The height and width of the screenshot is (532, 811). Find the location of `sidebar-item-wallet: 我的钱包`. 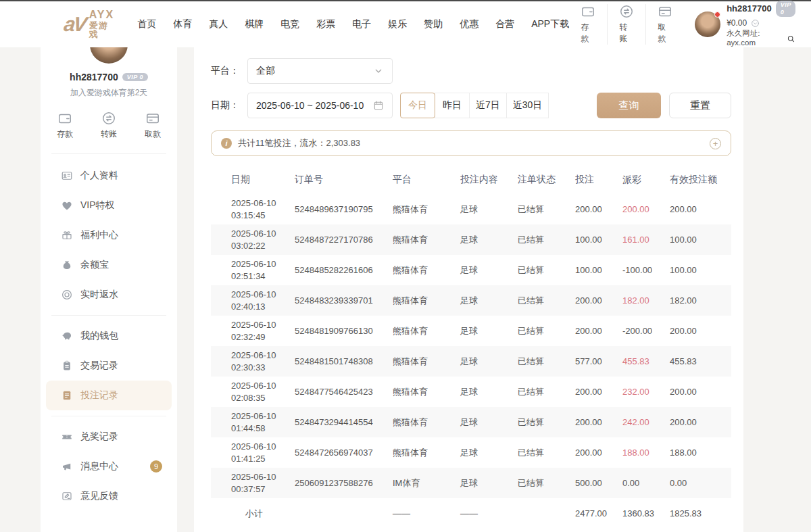

sidebar-item-wallet: 我的钱包 is located at coordinates (109, 336).